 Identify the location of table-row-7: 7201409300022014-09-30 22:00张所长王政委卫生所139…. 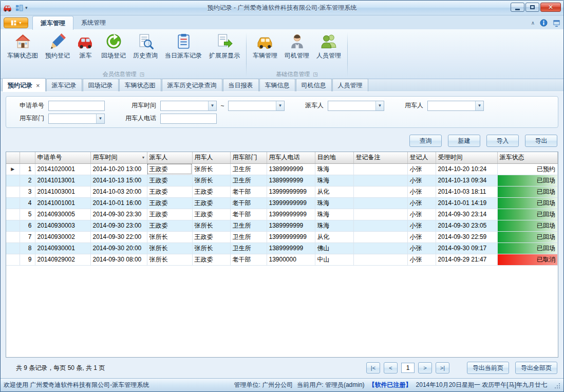
(282, 237).